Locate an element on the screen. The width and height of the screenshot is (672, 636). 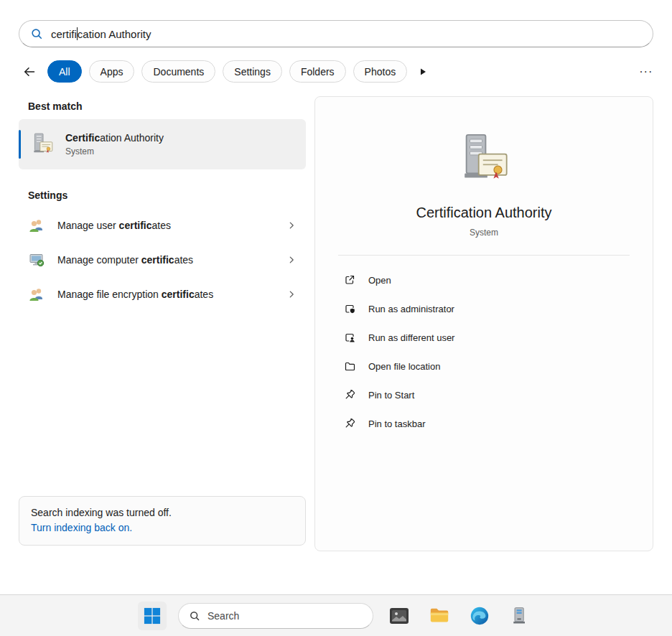
filter-tab-apps: Apps is located at coordinates (112, 72).